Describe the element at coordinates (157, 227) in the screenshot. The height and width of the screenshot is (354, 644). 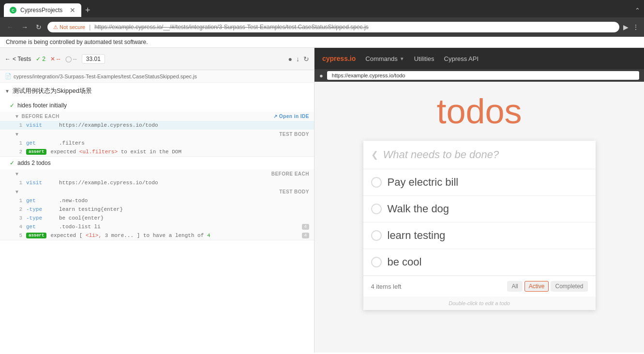
I see `command-row: 4 get .todo-list li 4` at that location.